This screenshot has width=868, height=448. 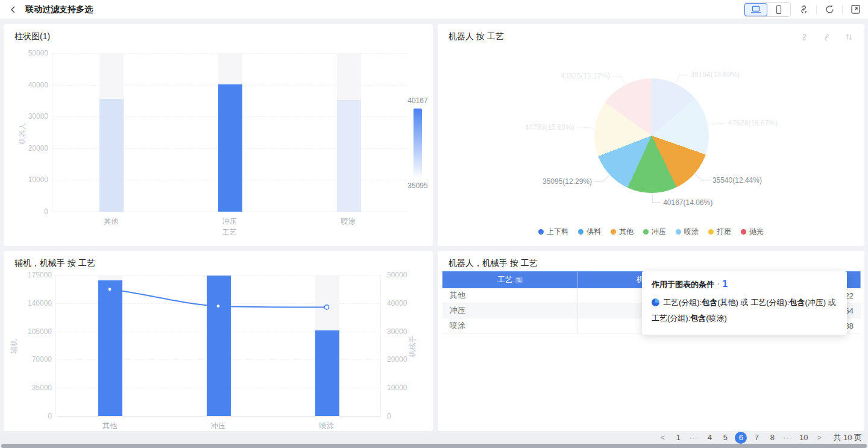 What do you see at coordinates (655, 232) in the screenshot?
I see `legend-item-冲压: 冲压` at bounding box center [655, 232].